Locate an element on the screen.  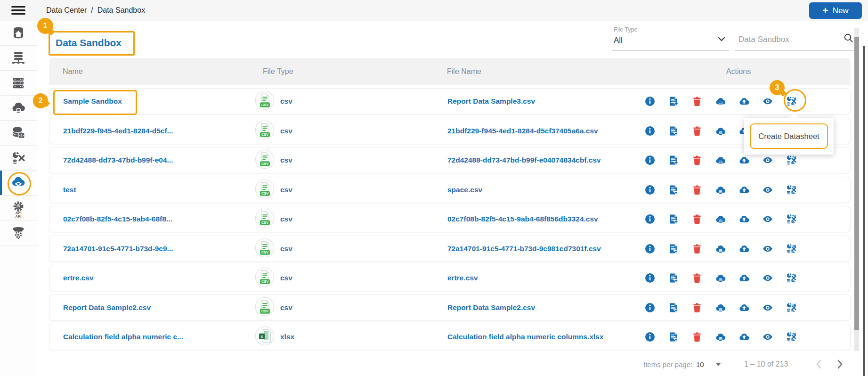
row-file-name-link: 72a14701-91c5-4771-b73d-9c981cd7301f.csv is located at coordinates (546, 249).